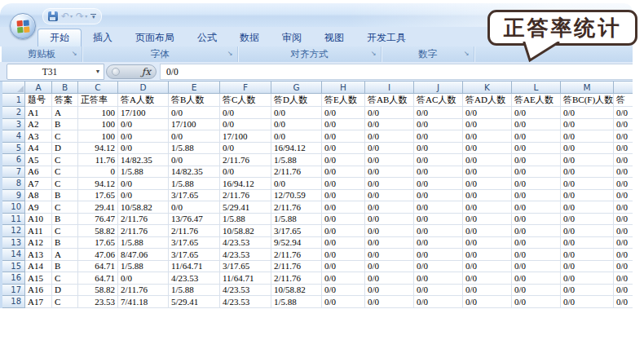 This screenshot has height=340, width=644. What do you see at coordinates (386, 38) in the screenshot?
I see `tab-developer: 开发工具` at bounding box center [386, 38].